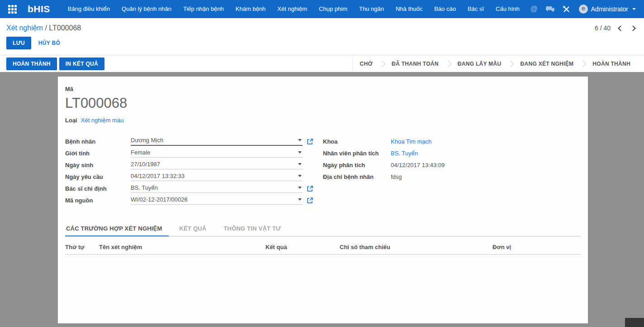 The width and height of the screenshot is (644, 327). What do you see at coordinates (217, 165) in the screenshot?
I see `birthdate-input: 27/10/1987` at bounding box center [217, 165].